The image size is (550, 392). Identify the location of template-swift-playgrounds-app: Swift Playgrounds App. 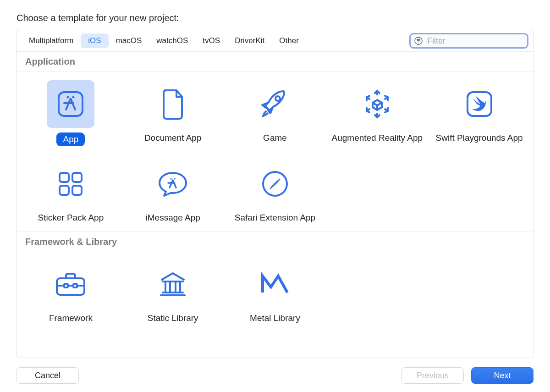
(479, 115).